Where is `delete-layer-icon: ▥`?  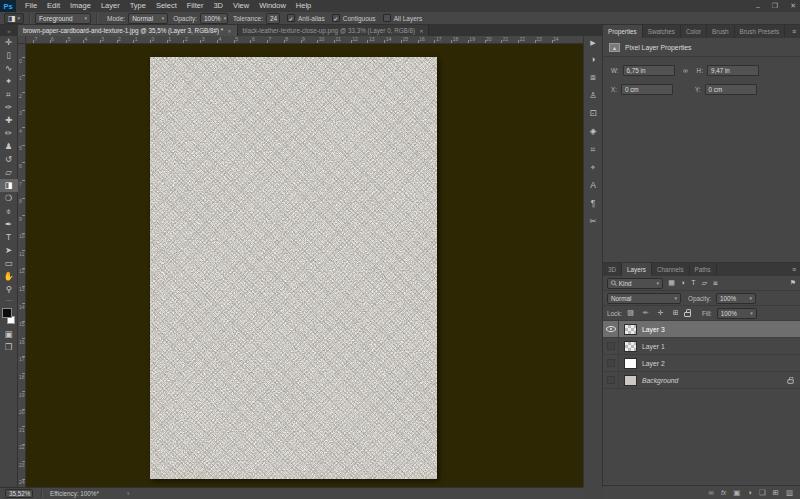
delete-layer-icon: ▥ is located at coordinates (790, 492).